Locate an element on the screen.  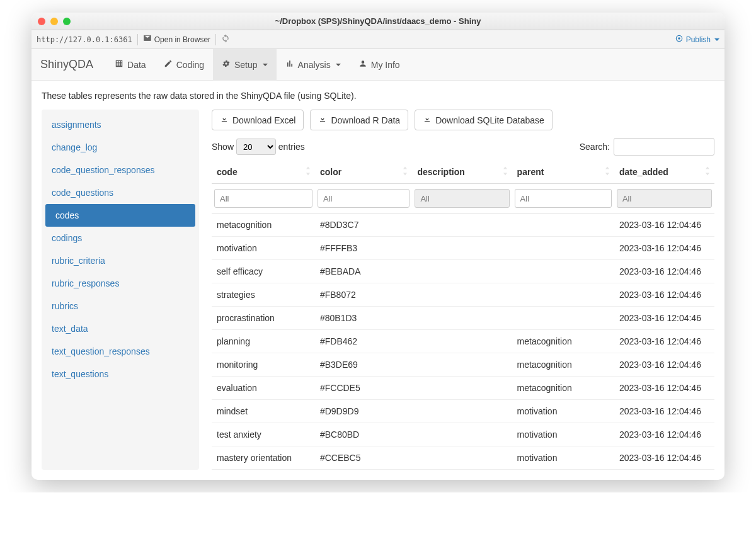
download-sqlite-button: Download SQLite Database is located at coordinates (484, 120).